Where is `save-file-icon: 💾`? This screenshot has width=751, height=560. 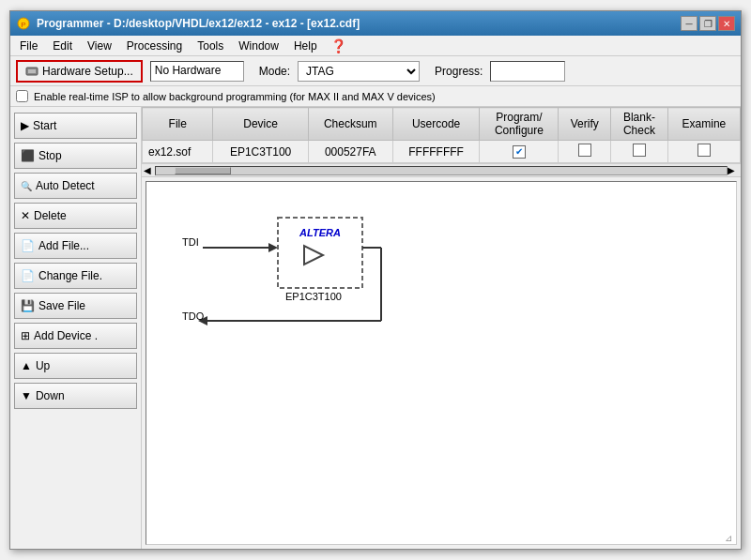
save-file-icon: 💾 is located at coordinates (28, 306).